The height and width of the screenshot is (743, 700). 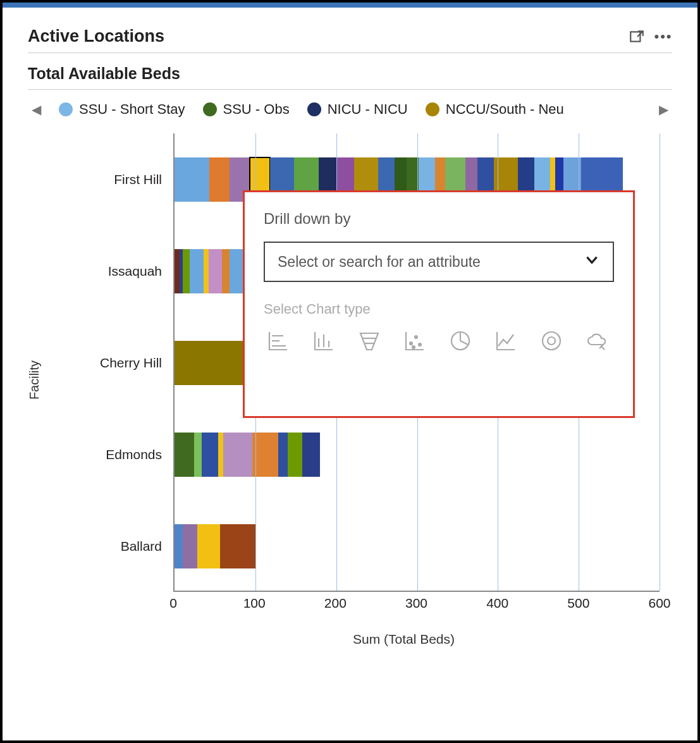 I want to click on x-tick-label: 0, so click(x=173, y=603).